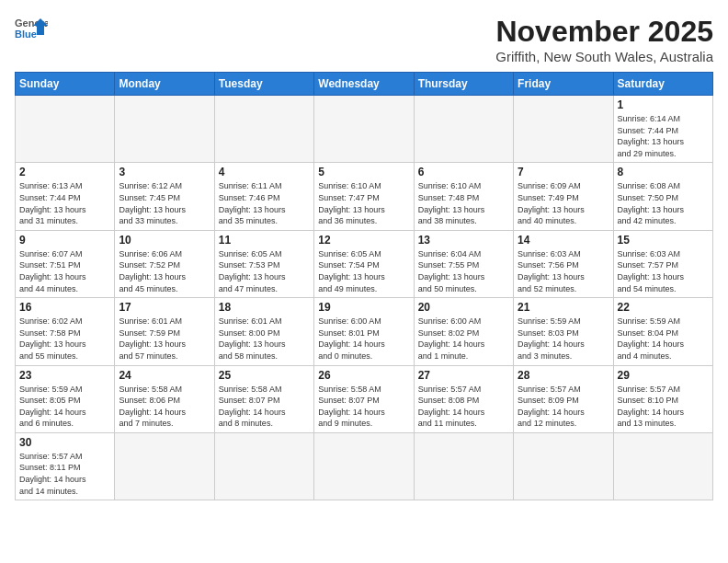  Describe the element at coordinates (663, 197) in the screenshot. I see `calendar-day-cell: 8Sunrise: 6:08 AM Sunset: 7:50 PM Daylig…` at that location.